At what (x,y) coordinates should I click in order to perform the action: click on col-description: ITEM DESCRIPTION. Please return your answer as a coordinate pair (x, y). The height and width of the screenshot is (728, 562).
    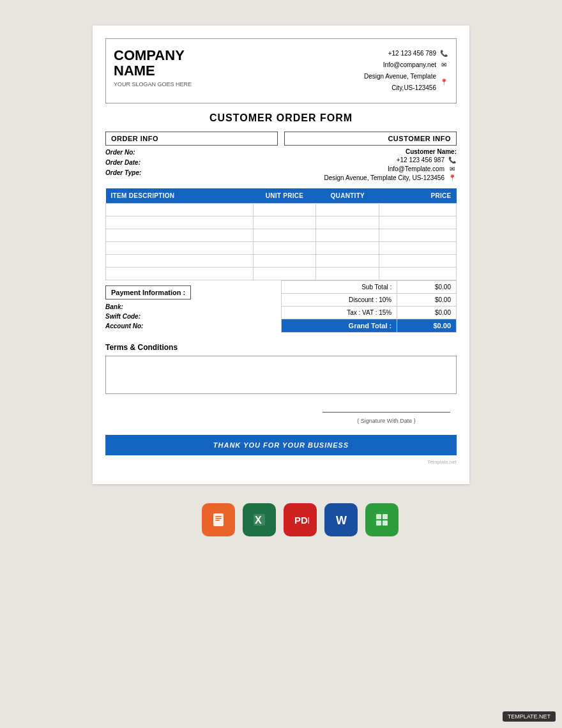
    Looking at the image, I should click on (180, 196).